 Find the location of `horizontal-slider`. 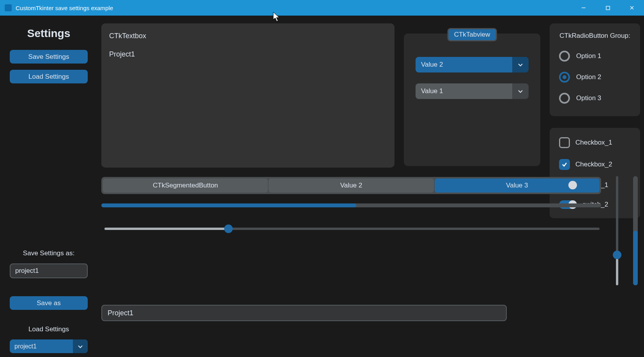

horizontal-slider is located at coordinates (352, 228).